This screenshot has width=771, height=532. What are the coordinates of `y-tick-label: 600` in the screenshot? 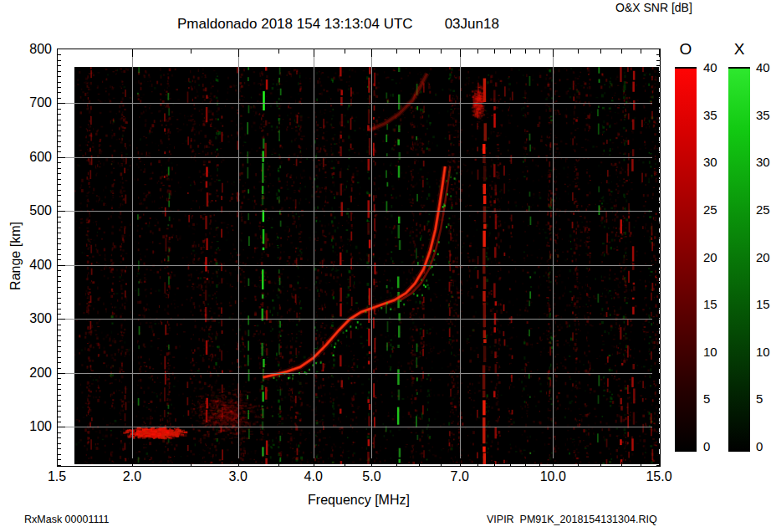 It's located at (33, 157).